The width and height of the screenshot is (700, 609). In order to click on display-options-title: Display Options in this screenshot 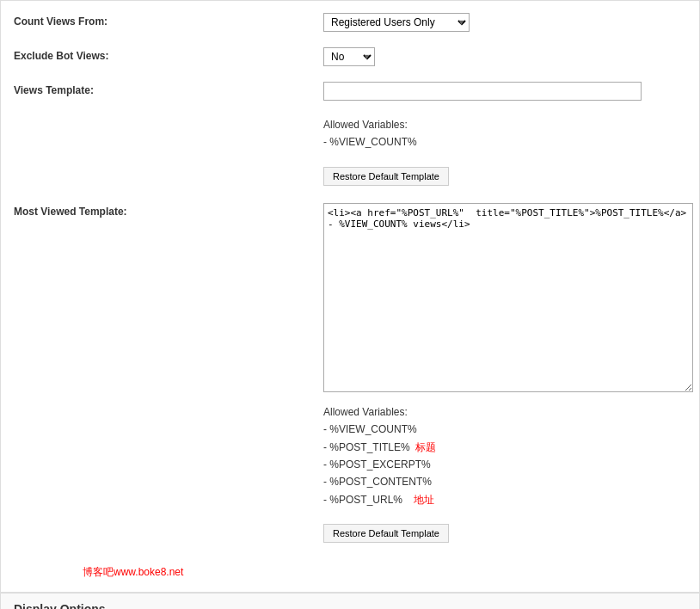, I will do `click(350, 606)`.